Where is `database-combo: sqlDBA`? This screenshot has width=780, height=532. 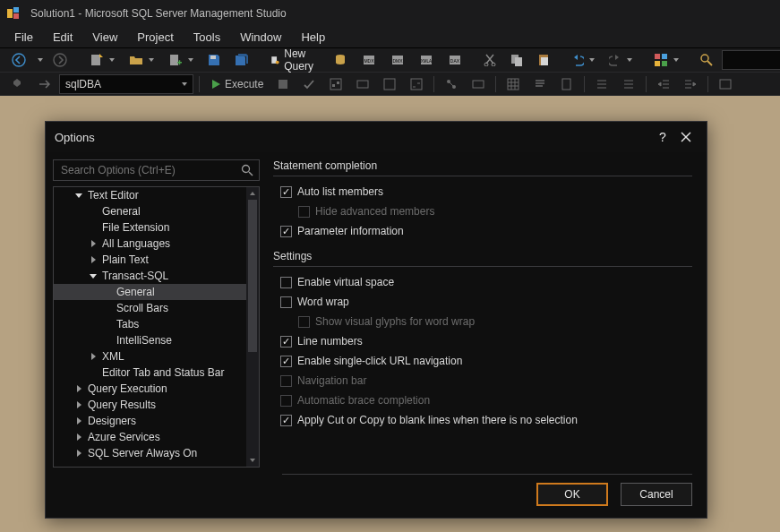
database-combo: sqlDBA is located at coordinates (126, 84).